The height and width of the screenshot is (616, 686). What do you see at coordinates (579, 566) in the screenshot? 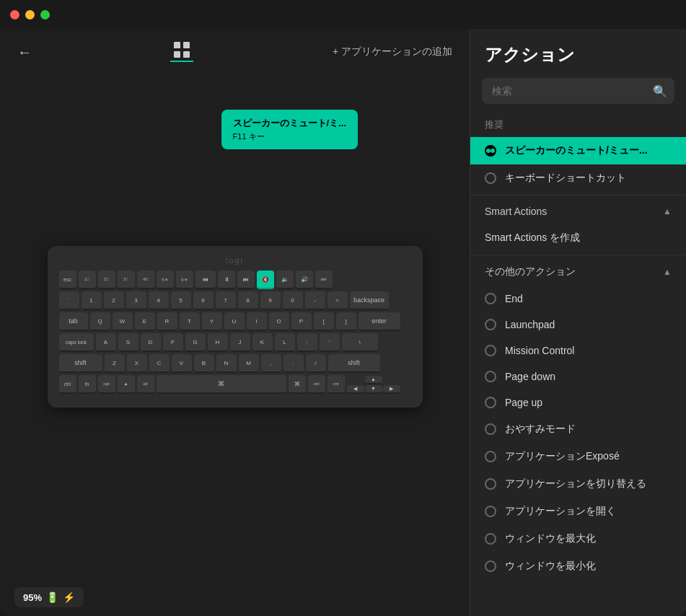
I see `action-item-minimize: ウィンドウを最小化` at bounding box center [579, 566].